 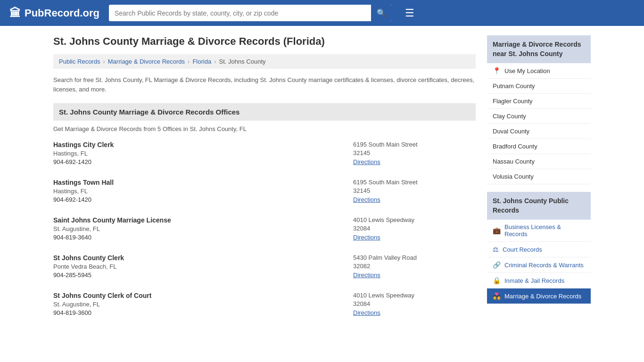 What do you see at coordinates (264, 85) in the screenshot?
I see `page-description: Search for free St. Johns County, FL Mar…` at bounding box center [264, 85].